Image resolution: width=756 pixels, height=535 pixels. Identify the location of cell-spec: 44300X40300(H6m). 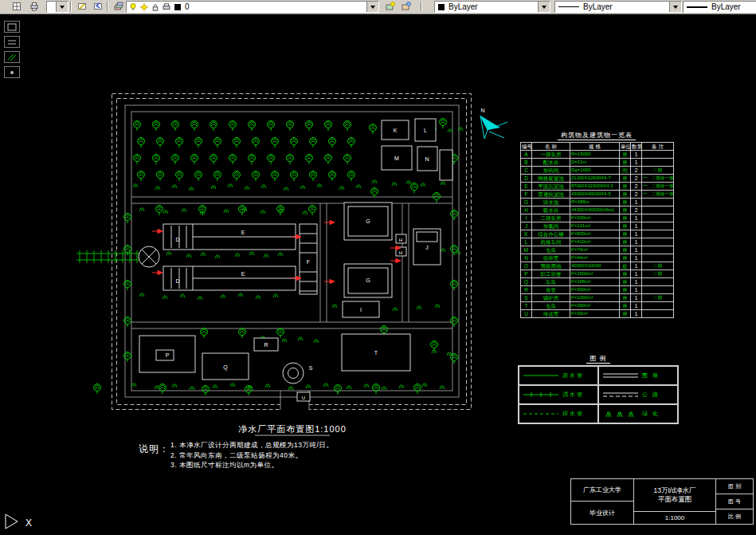
(595, 210).